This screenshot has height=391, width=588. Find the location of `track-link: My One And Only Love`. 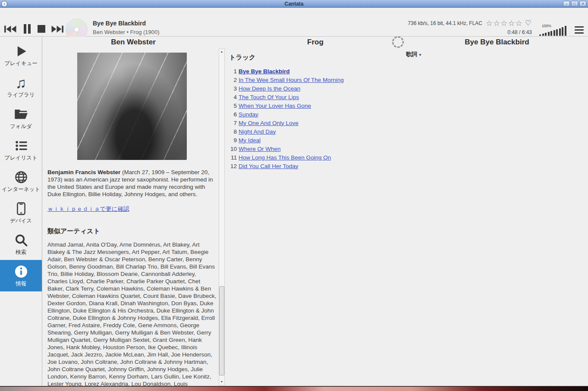

track-link: My One And Only Love is located at coordinates (268, 123).